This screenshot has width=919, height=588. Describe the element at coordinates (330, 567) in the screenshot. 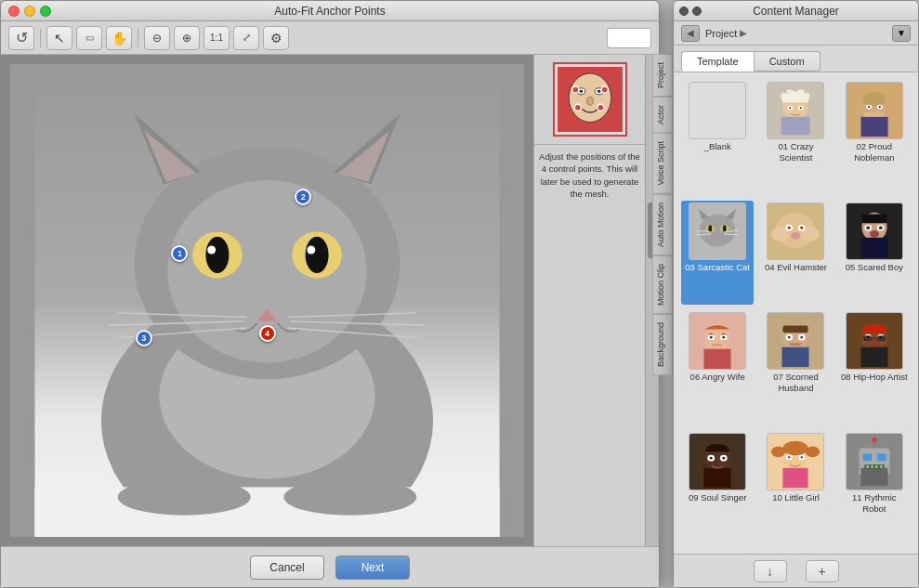

I see `bottom-bar: Cancel Next` at that location.